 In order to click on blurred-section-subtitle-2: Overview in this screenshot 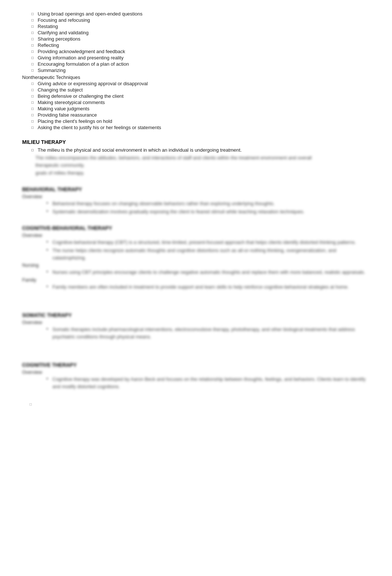, I will do `click(32, 235)`.